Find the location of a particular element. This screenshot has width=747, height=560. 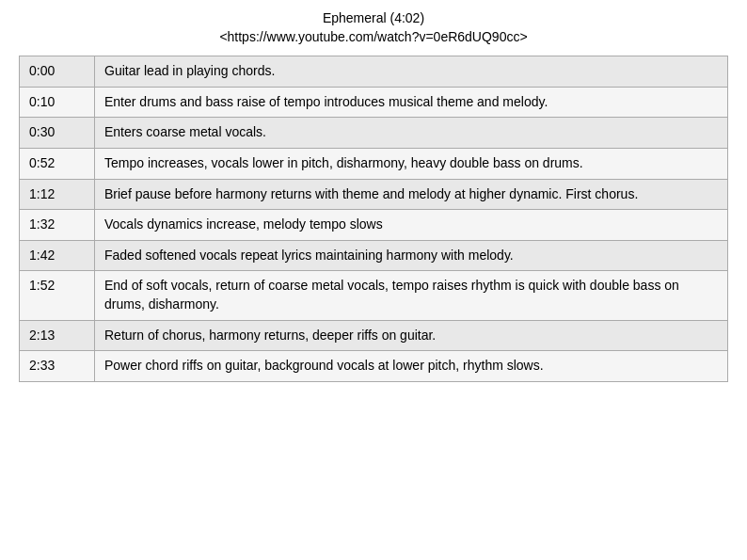

time-cell: 1:12 is located at coordinates (57, 194).